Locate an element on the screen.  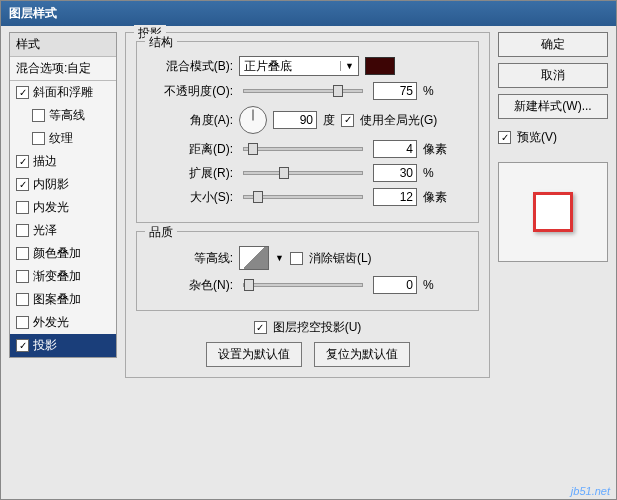
style-item-3: 描边 is located at coordinates (63, 162).